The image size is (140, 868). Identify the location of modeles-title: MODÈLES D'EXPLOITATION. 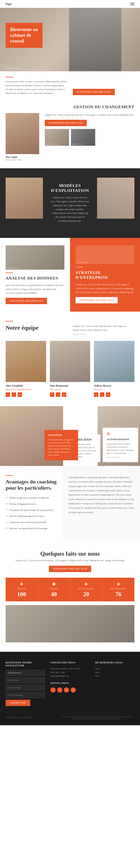
(70, 188).